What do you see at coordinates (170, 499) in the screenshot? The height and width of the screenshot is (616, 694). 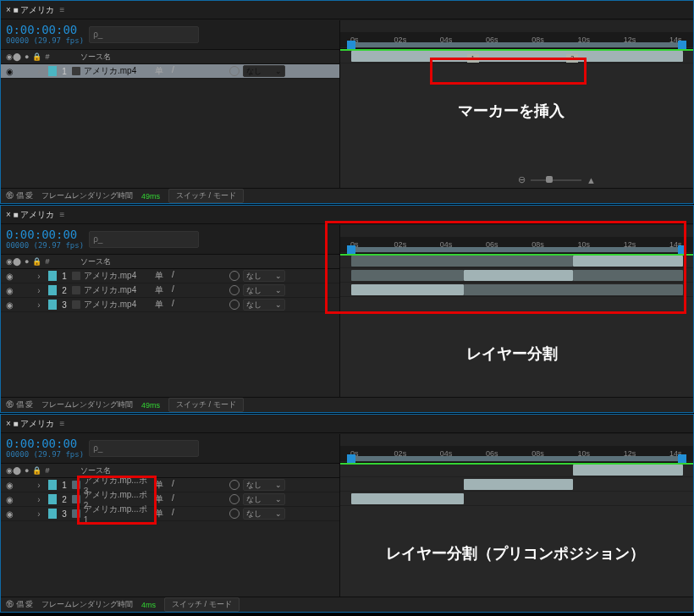 I see `layer-row: ◉ › 2 アメリカ.mp...ポ 2 单/ なし⌄` at bounding box center [170, 499].